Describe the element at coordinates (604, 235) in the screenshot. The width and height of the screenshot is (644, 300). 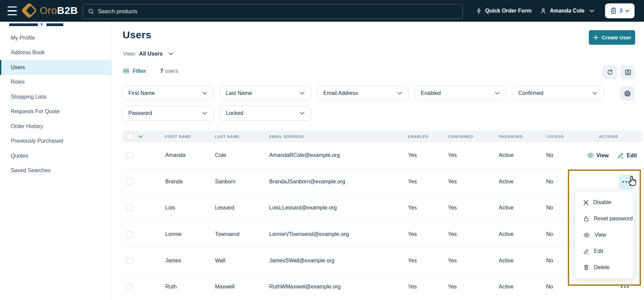
I see `row-actions-context-menu: Disable Reset password View Edit` at that location.